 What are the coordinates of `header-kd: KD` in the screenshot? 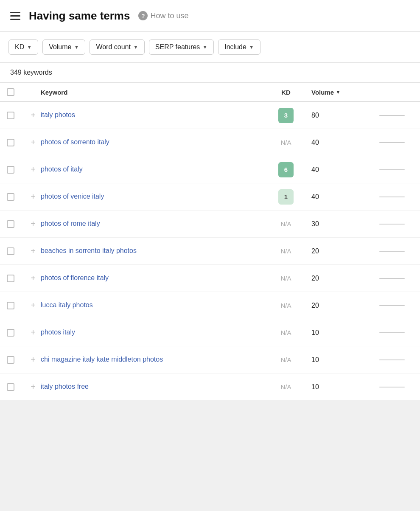 It's located at (286, 93).